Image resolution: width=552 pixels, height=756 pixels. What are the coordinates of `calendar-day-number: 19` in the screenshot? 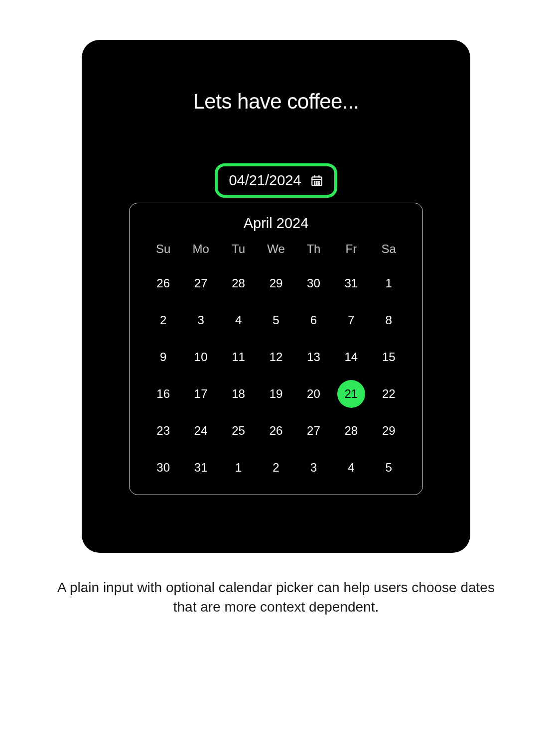 It's located at (276, 394).